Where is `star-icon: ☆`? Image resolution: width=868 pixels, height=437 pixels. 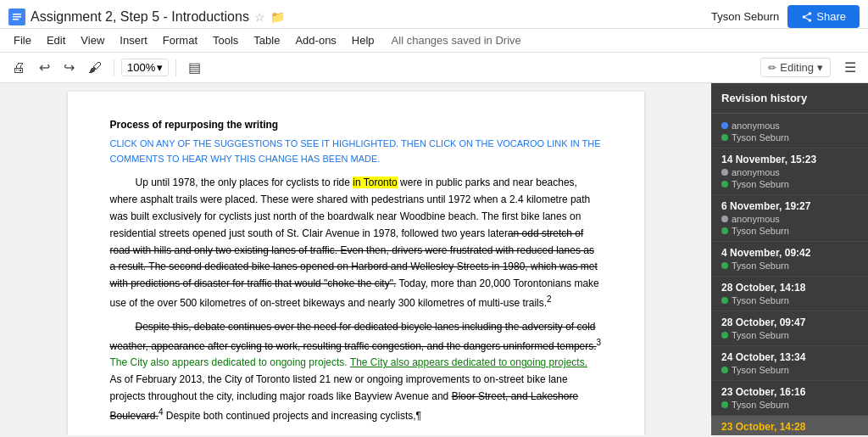
star-icon: ☆ is located at coordinates (259, 17).